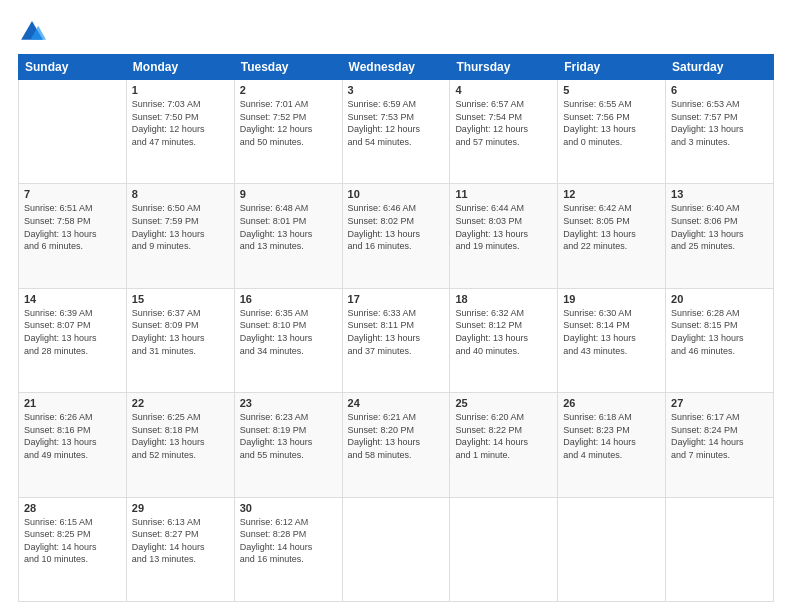 This screenshot has height=612, width=792. Describe the element at coordinates (612, 227) in the screenshot. I see `day-info: Sunrise: 6:42 AMSunset: 8:05 PMDaylight:…` at that location.